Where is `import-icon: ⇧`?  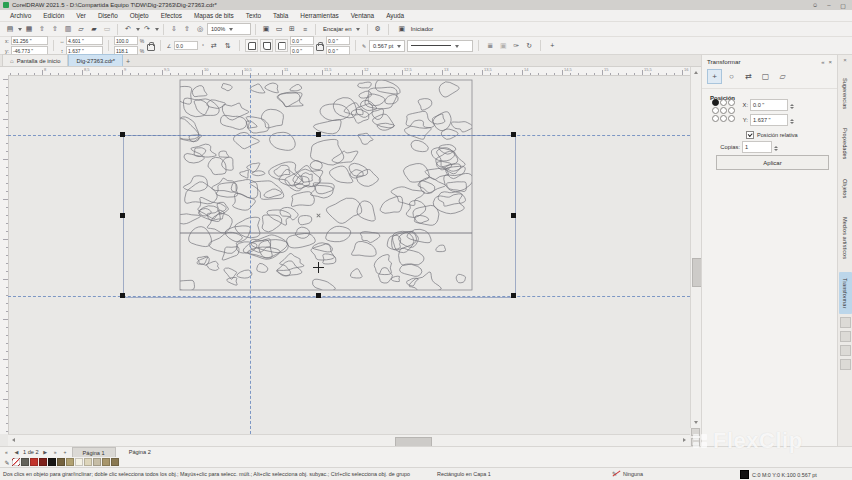
import-icon: ⇧ is located at coordinates (42, 29).